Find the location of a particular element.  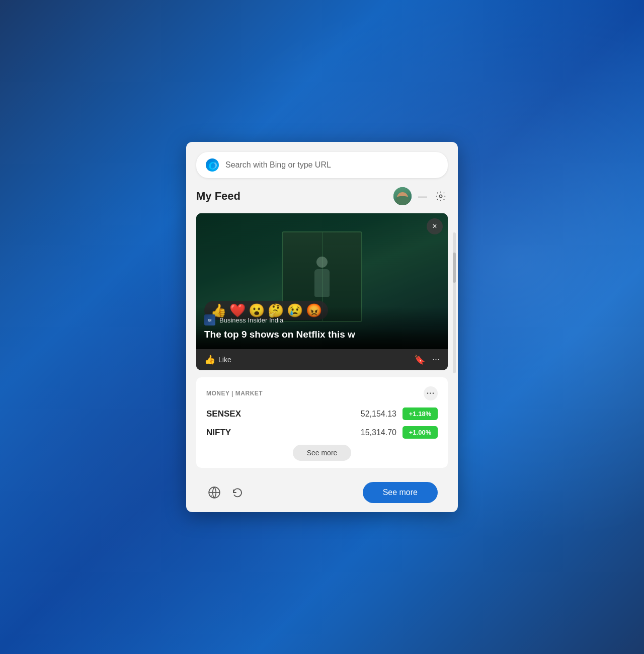

sensex-name: SENSEX is located at coordinates (284, 414).